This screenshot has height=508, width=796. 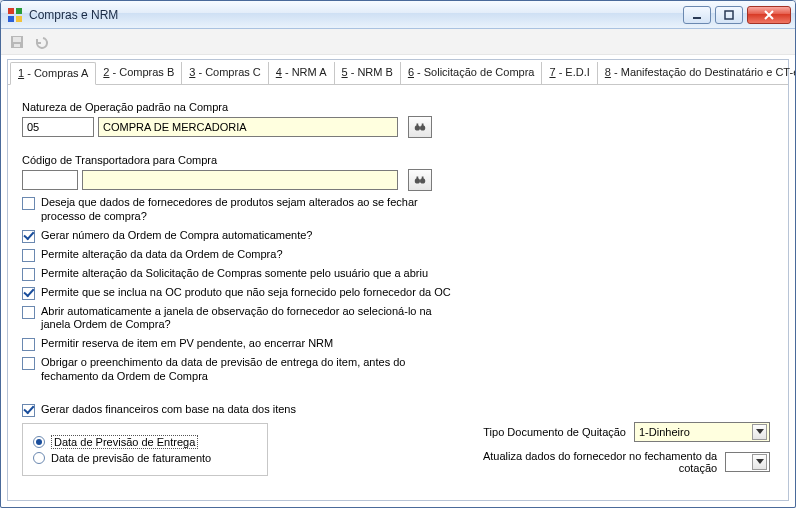 I want to click on tab: 2 - Compras B, so click(x=139, y=73).